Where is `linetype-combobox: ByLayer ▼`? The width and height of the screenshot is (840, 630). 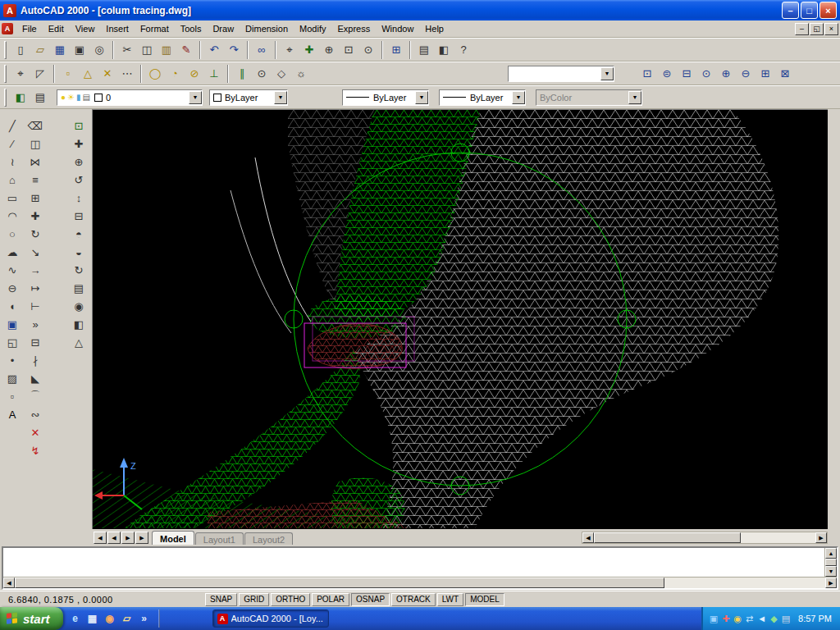
linetype-combobox: ByLayer ▼ is located at coordinates (386, 98).